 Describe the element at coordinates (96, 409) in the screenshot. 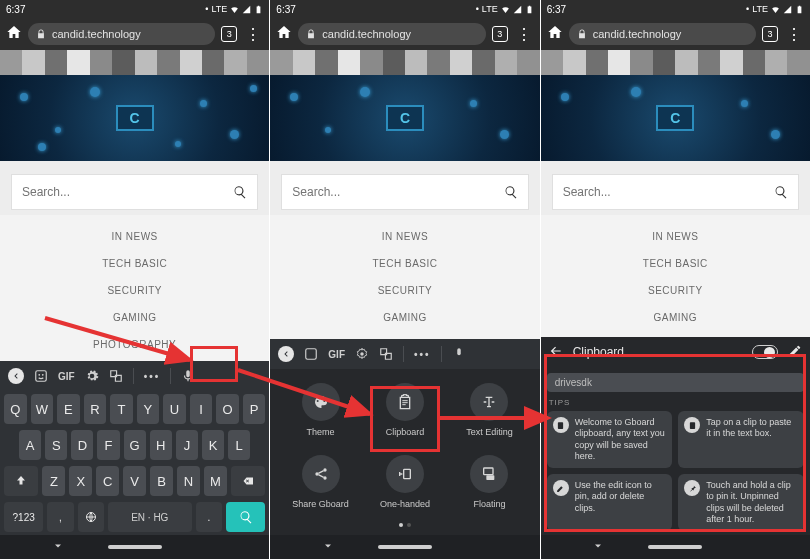

I see `key: R` at that location.